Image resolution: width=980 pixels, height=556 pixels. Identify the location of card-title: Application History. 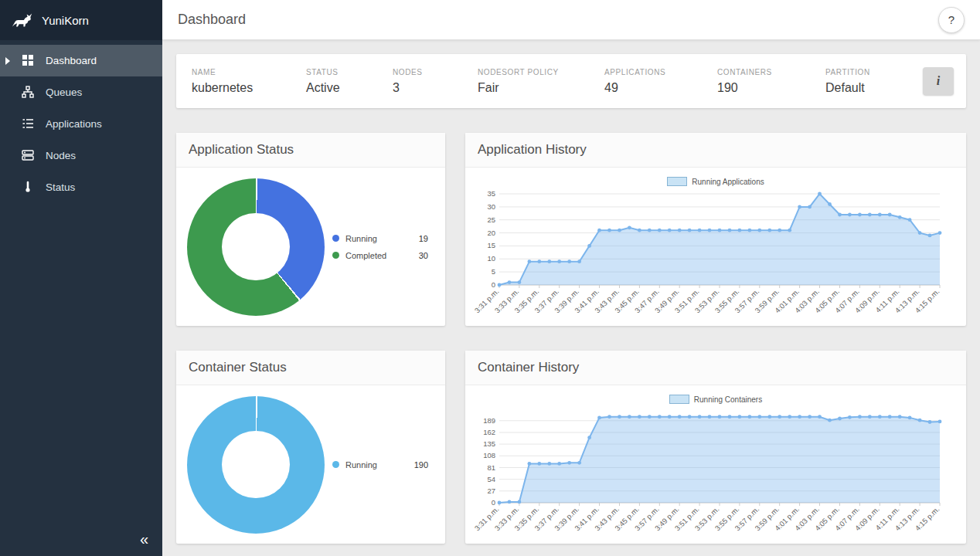
(716, 150).